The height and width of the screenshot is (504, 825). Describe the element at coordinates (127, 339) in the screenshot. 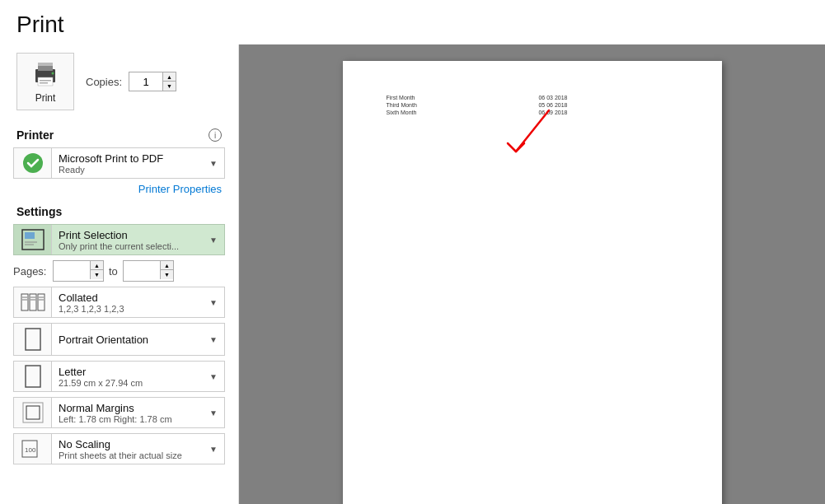

I see `orientation-main: Portrait Orientation` at that location.